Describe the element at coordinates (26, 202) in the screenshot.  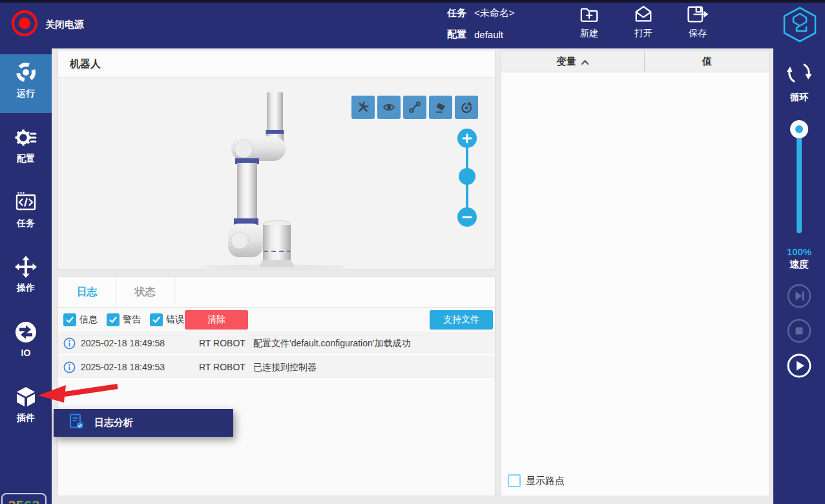
I see `code-window-icon` at that location.